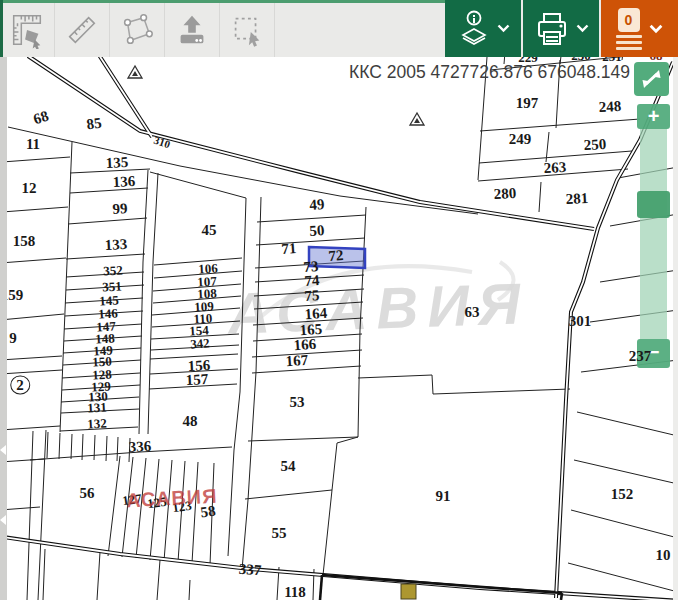  Describe the element at coordinates (504, 194) in the screenshot. I see `parcel-label-280: 280` at that location.